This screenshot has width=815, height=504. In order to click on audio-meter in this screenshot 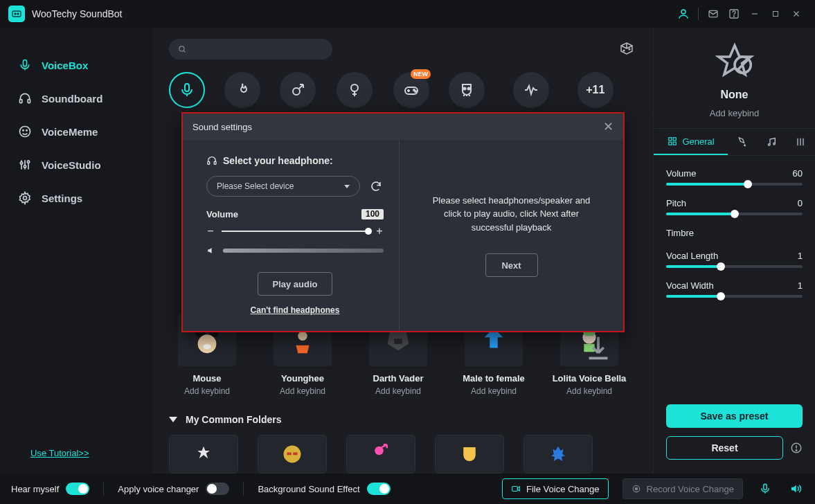, I will do `click(295, 251)`.